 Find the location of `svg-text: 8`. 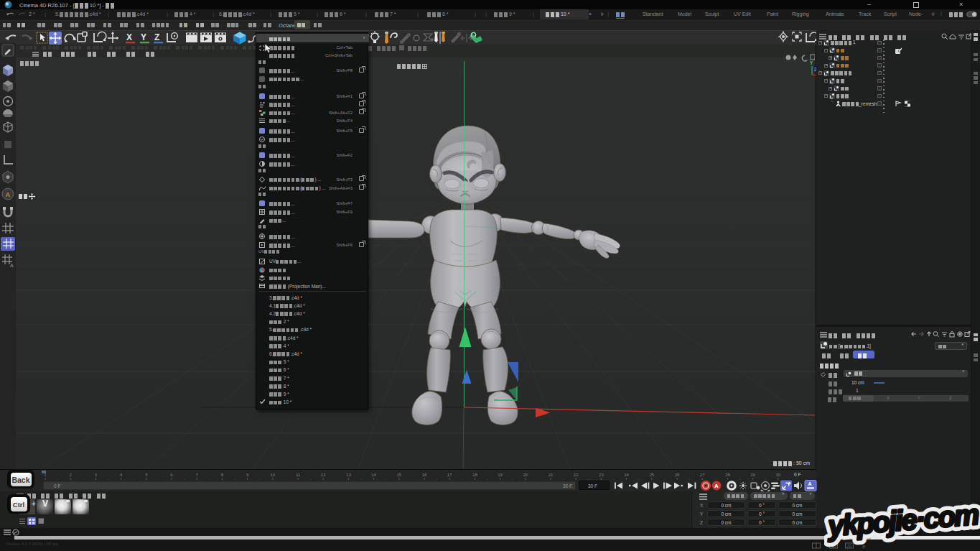

svg-text: 8 is located at coordinates (223, 475).